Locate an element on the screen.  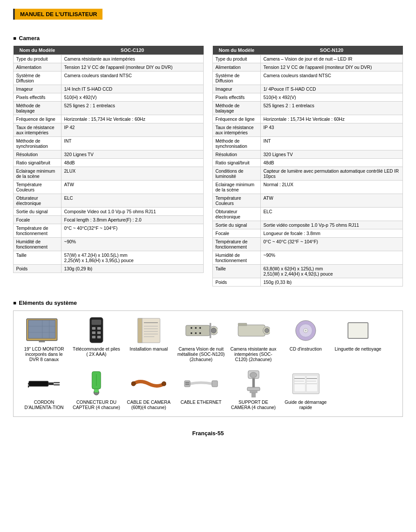
spec-value: Camera – Vision de jour et de nuit – LED… is located at coordinates (332, 59).